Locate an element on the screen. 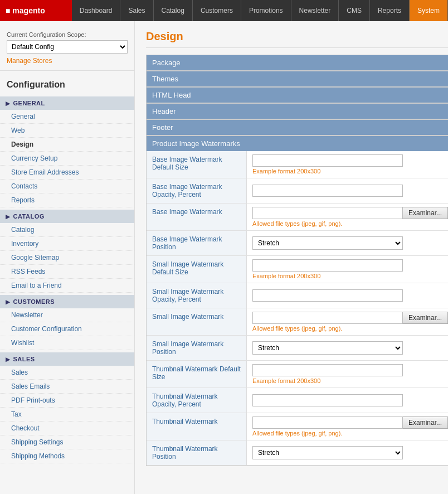 The image size is (448, 494). sidebar-item-shipping-settings: Shipping Settings is located at coordinates (67, 443).